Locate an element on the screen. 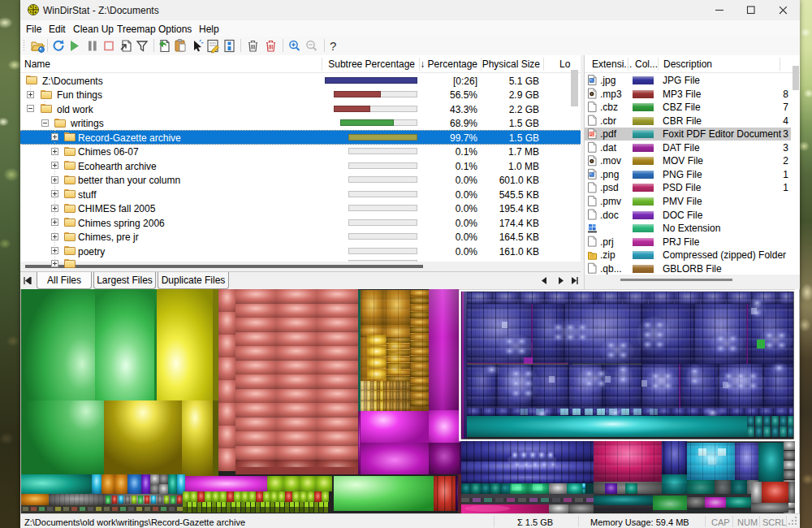  svg-text: PDF is located at coordinates (593, 135).